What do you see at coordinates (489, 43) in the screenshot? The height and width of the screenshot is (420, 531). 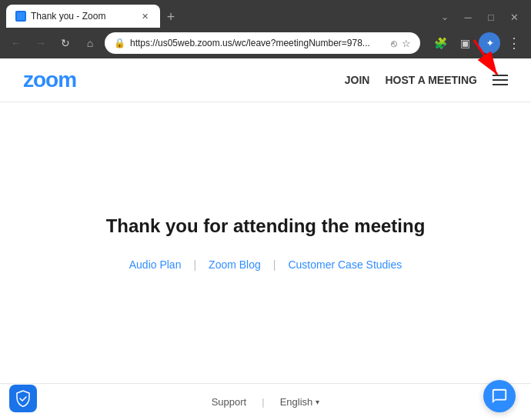 I see `extension-badge: ✦` at bounding box center [489, 43].